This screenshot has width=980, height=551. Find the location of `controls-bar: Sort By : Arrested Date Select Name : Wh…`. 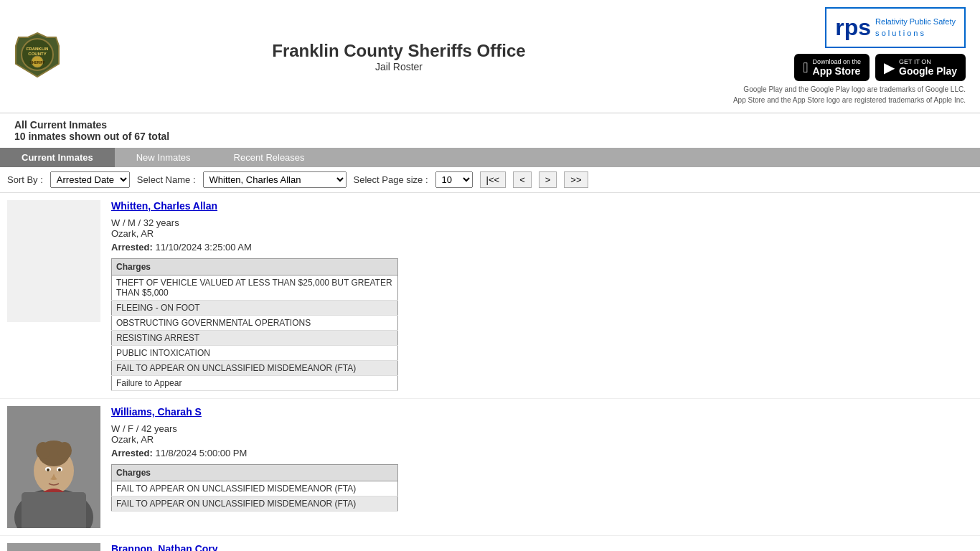

controls-bar: Sort By : Arrested Date Select Name : Wh… is located at coordinates (490, 180).